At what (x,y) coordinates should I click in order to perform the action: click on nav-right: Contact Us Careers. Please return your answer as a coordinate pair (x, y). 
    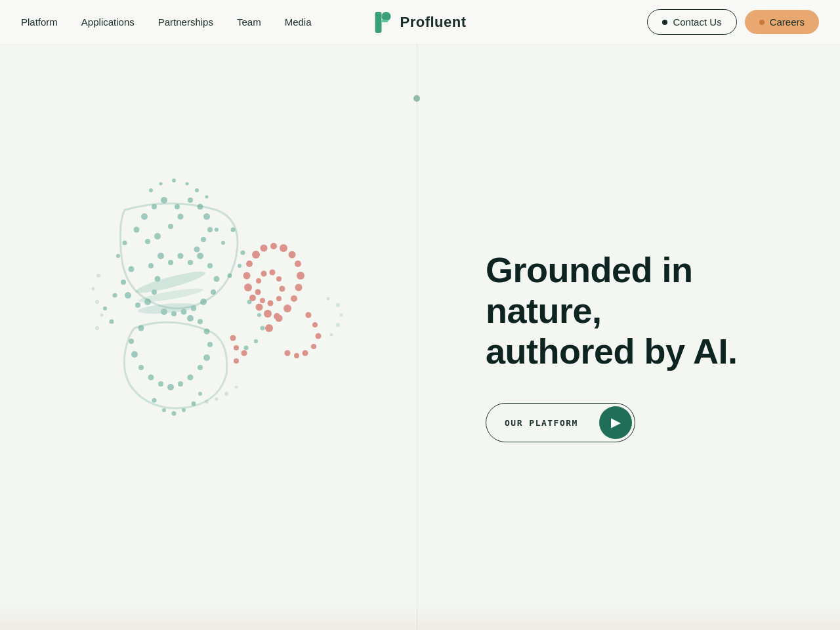
    Looking at the image, I should click on (733, 22).